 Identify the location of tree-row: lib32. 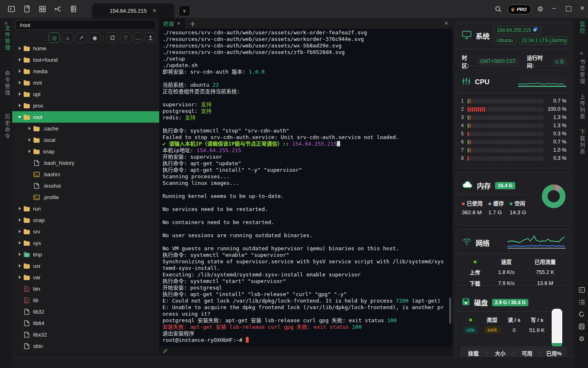
(86, 312).